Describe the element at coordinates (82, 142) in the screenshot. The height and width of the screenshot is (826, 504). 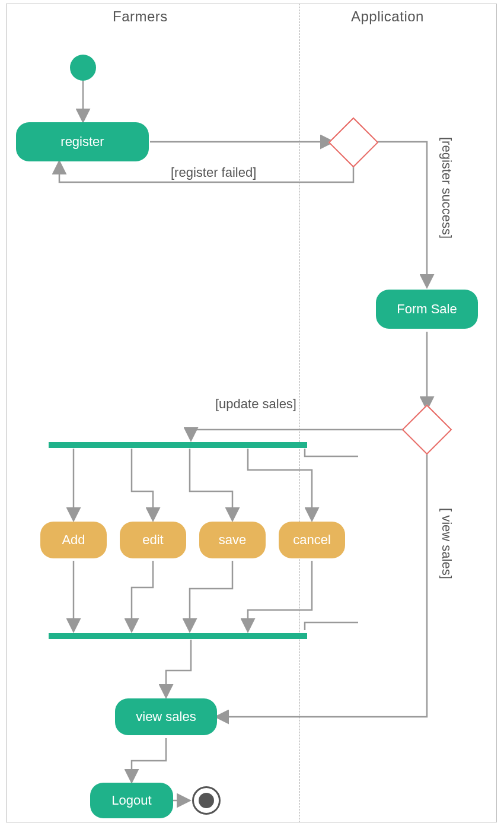
I see `activity-register-label: register` at that location.